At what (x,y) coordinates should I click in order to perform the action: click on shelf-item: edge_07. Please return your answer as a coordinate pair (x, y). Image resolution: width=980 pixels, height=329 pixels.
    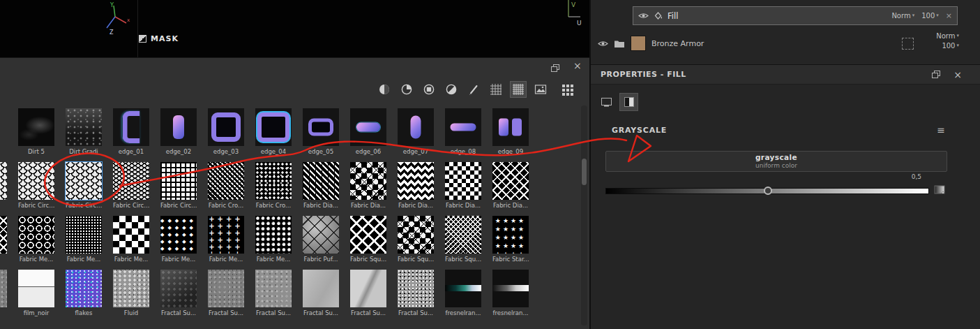
    Looking at the image, I should click on (416, 132).